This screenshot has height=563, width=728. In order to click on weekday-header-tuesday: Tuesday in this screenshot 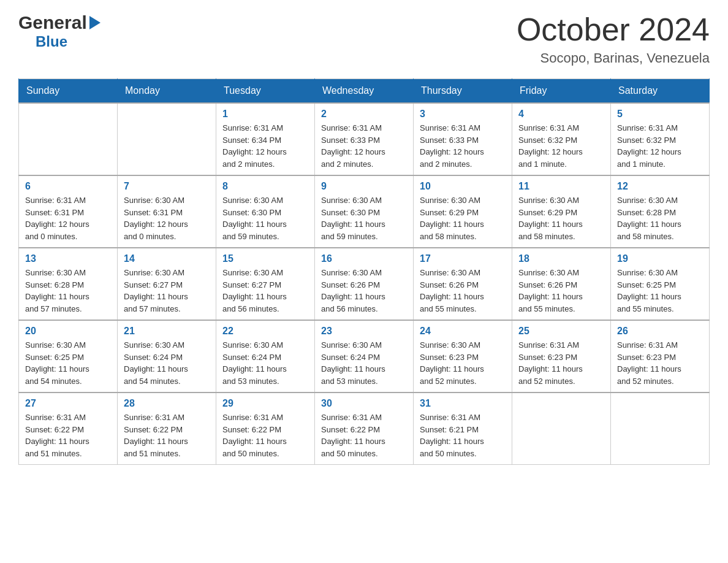, I will do `click(266, 91)`.